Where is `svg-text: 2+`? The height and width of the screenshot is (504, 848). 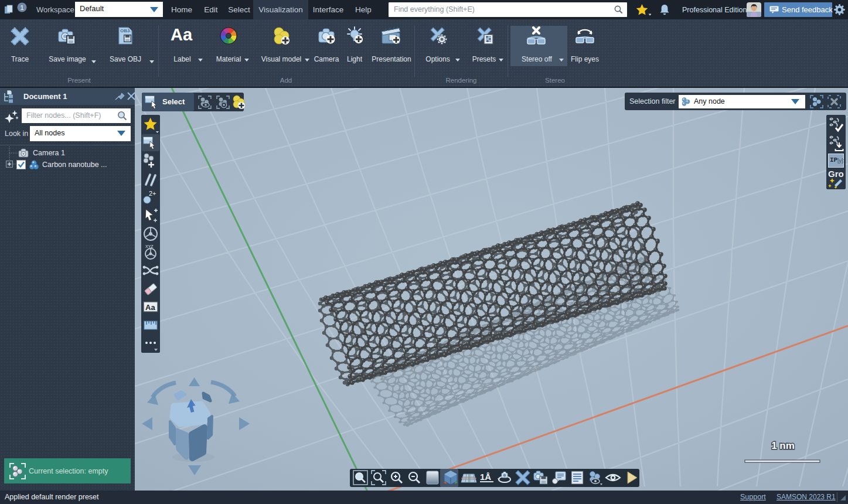 svg-text: 2+ is located at coordinates (152, 193).